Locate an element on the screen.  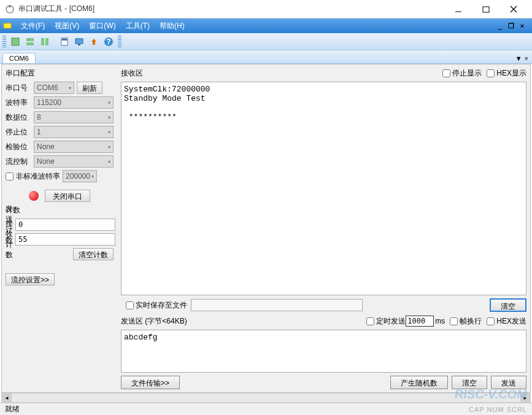
hex-send-checkbox is located at coordinates (491, 322).